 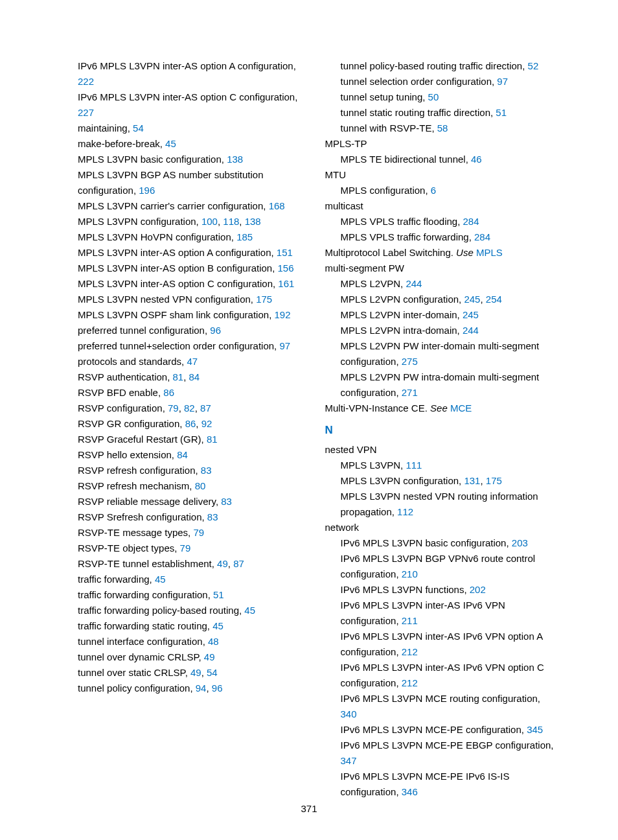 I want to click on index-entry: MPLS L3VPN BGP AS number substitution co…, so click(x=194, y=183).